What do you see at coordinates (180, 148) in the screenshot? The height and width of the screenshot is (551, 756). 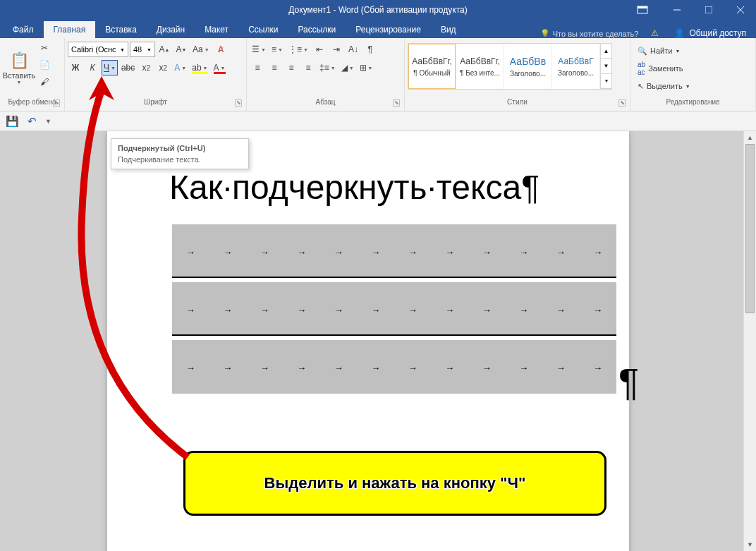 I see `tooltip-title: Подчеркнутый (Ctrl+U)` at bounding box center [180, 148].